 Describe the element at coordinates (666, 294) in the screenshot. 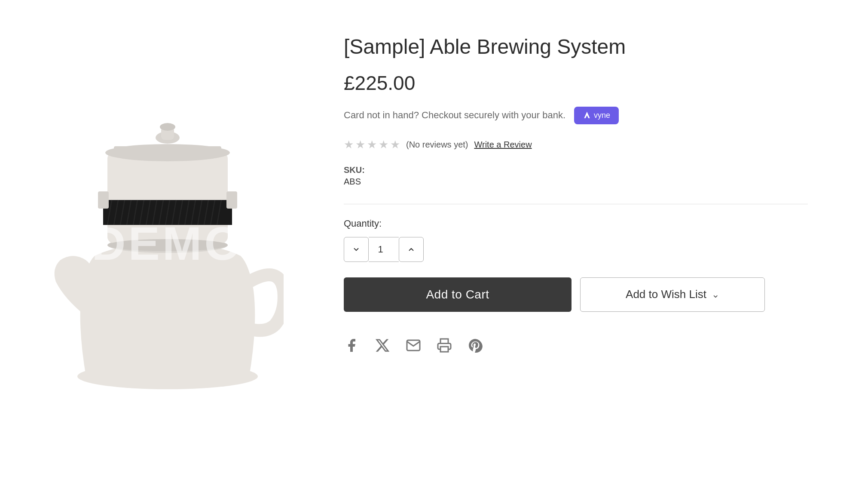

I see `add-to-wishlist-label: Add to Wish List` at that location.